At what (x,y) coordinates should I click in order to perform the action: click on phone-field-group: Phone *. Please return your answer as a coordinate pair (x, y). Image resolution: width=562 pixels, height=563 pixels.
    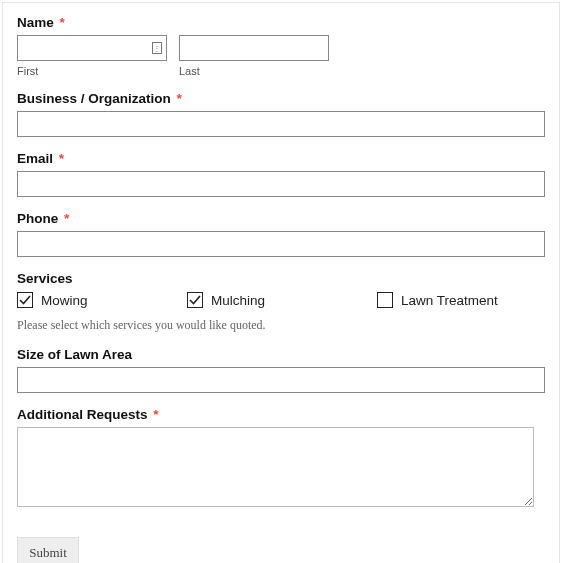
    Looking at the image, I should click on (281, 234).